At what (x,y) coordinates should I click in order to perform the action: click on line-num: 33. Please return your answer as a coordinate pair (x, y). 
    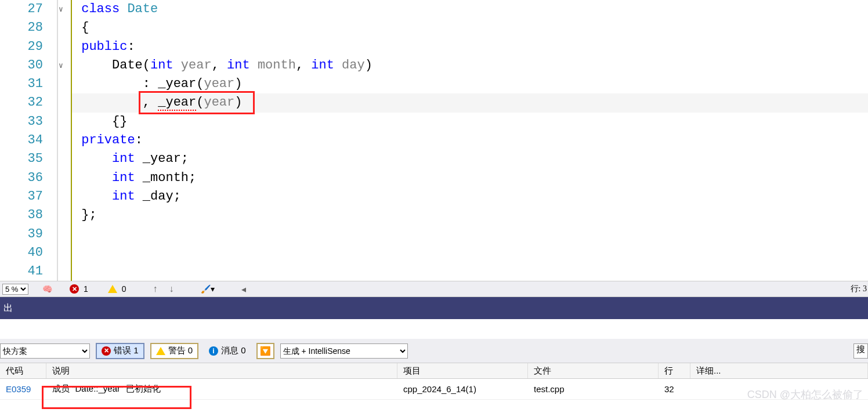
    Looking at the image, I should click on (23, 122).